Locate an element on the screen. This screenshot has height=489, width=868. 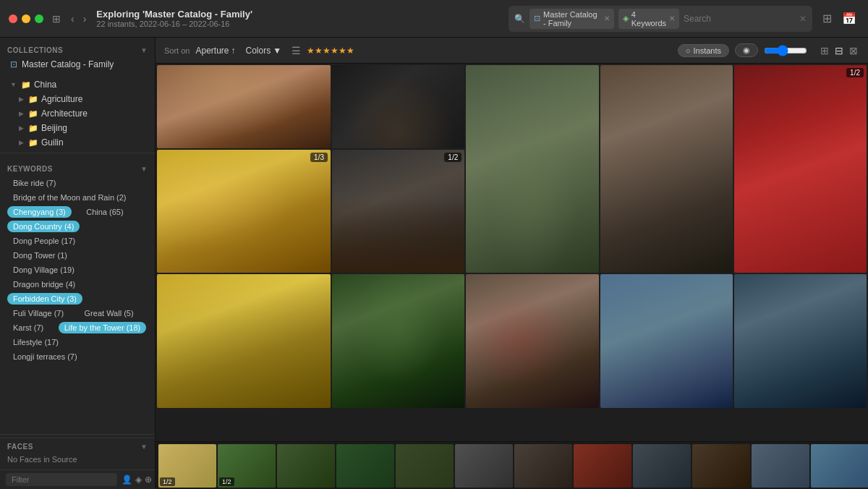
keyword-life-by-tower: Life by the Tower (18) is located at coordinates (103, 328).